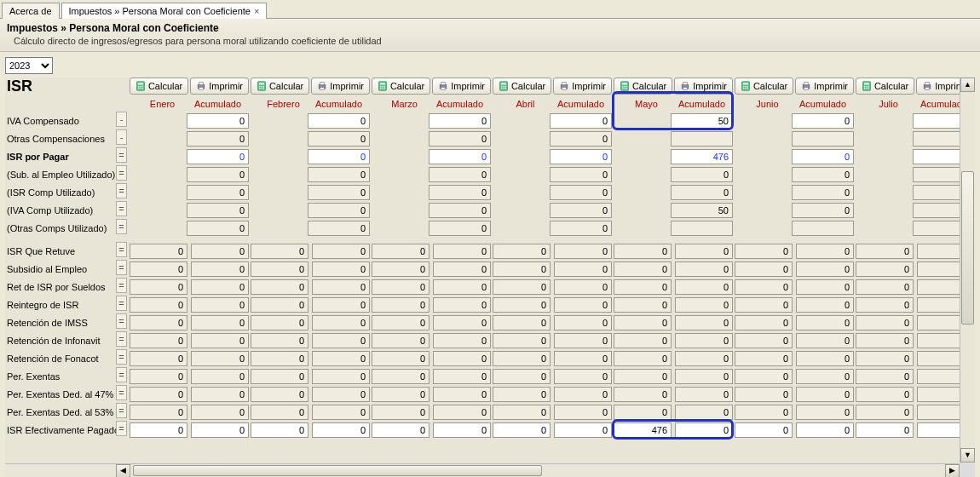 The image size is (980, 477). Describe the element at coordinates (625, 86) in the screenshot. I see `calculator-icon` at that location.